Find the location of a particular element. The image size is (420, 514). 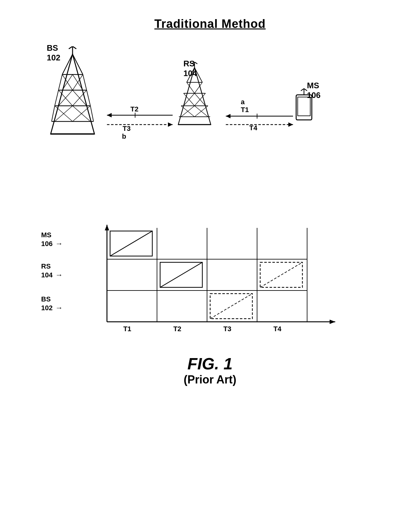

svg-text: b is located at coordinates (124, 136).